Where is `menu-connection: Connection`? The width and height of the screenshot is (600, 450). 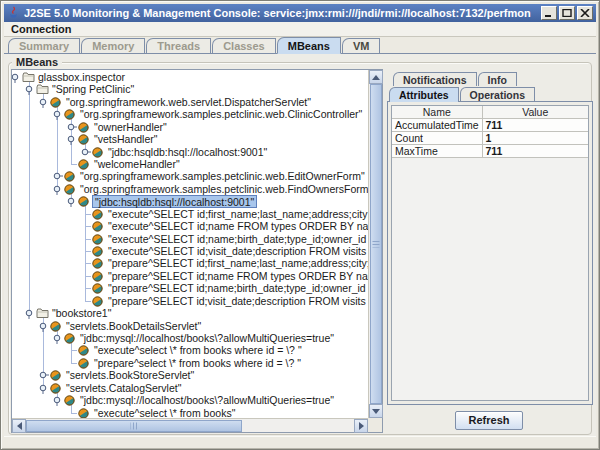
menu-connection: Connection is located at coordinates (42, 29).